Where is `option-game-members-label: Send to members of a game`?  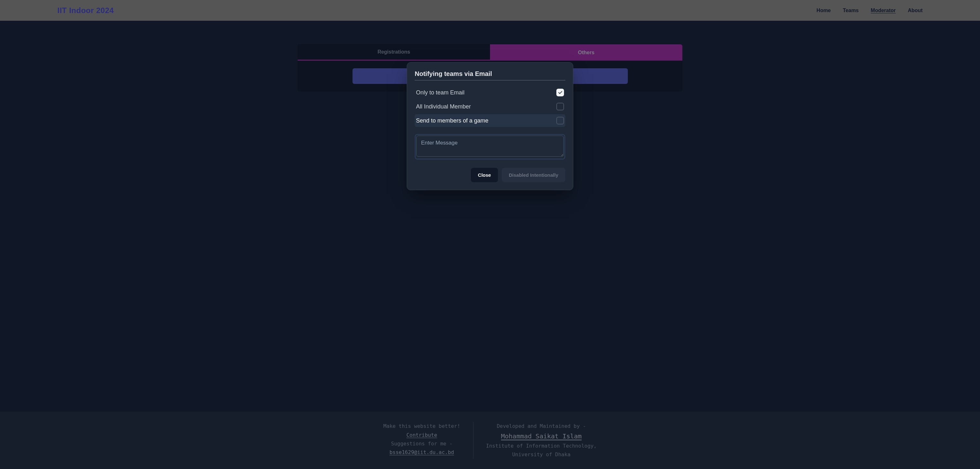
option-game-members-label: Send to members of a game is located at coordinates (452, 121).